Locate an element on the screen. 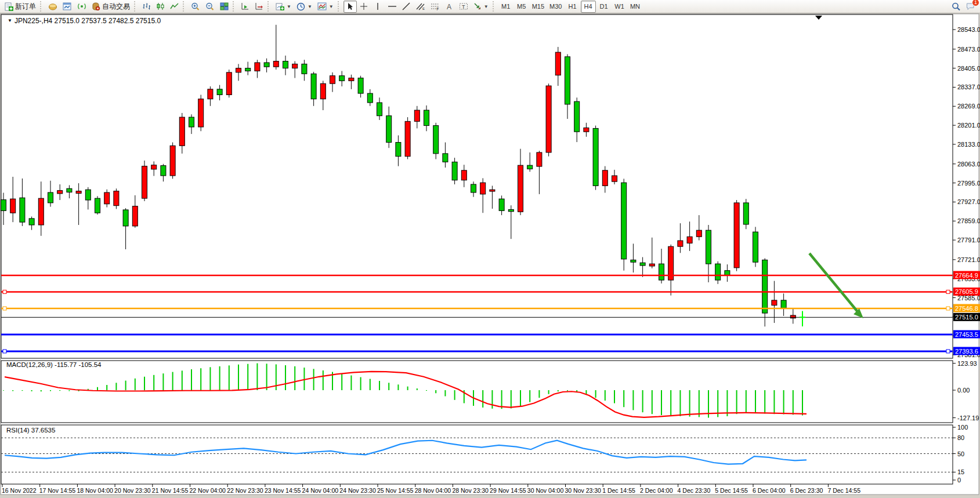  svg-text: 28405.0 is located at coordinates (969, 68).